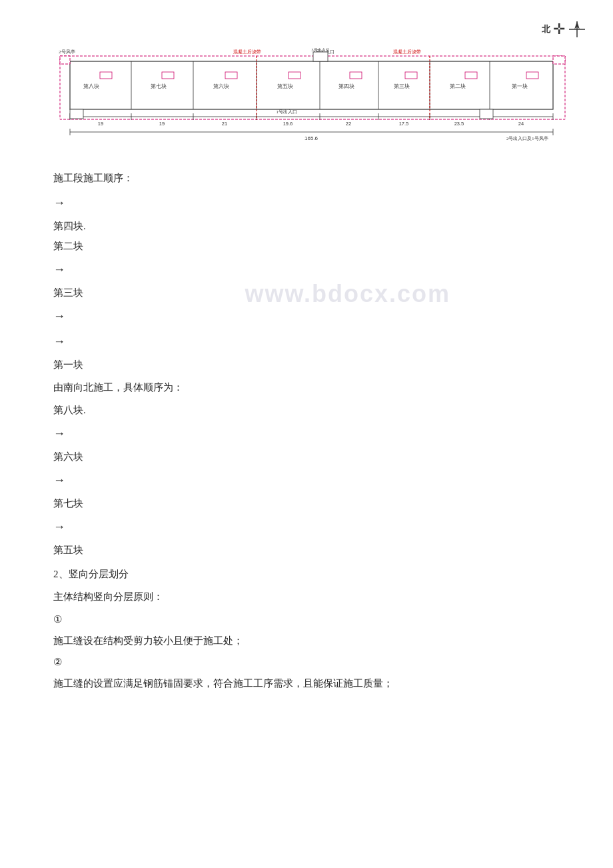 The width and height of the screenshot is (613, 868). Describe the element at coordinates (404, 124) in the screenshot. I see `svg-text: 17.5` at that location.